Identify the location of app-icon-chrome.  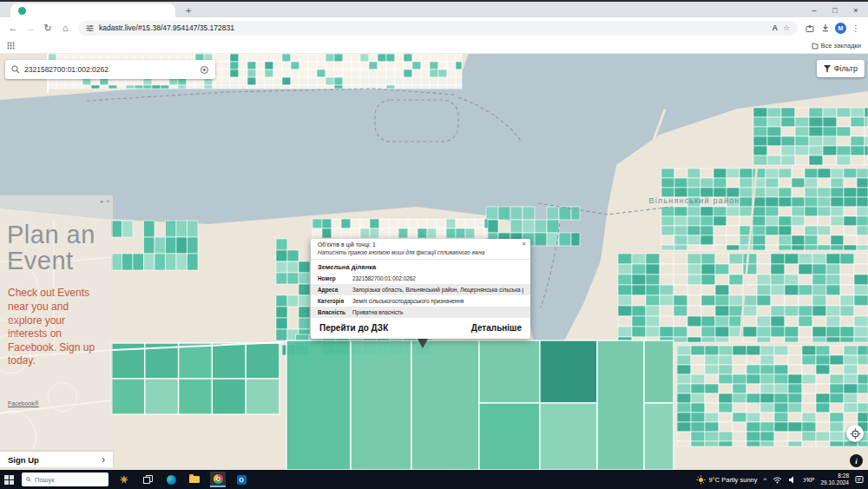
(218, 479).